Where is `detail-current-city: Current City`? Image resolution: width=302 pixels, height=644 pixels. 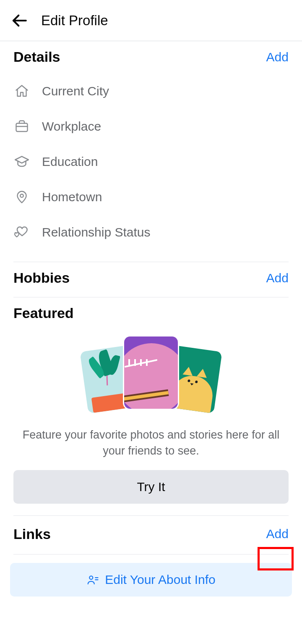 detail-current-city: Current City is located at coordinates (151, 91).